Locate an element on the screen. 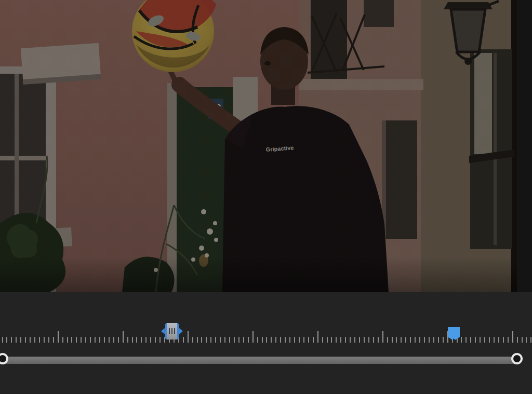 This screenshot has width=532, height=394. monitor-control-bar: 00:03:32:10 Adapter 1/2 00:00:09:01 is located at coordinates (266, 307).